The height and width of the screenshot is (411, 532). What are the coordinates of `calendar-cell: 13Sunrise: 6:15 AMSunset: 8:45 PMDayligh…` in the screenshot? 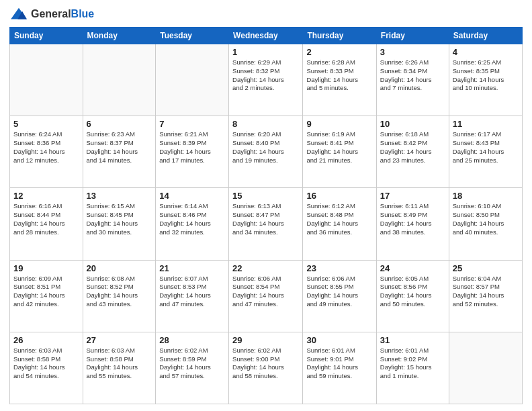 It's located at (120, 224).